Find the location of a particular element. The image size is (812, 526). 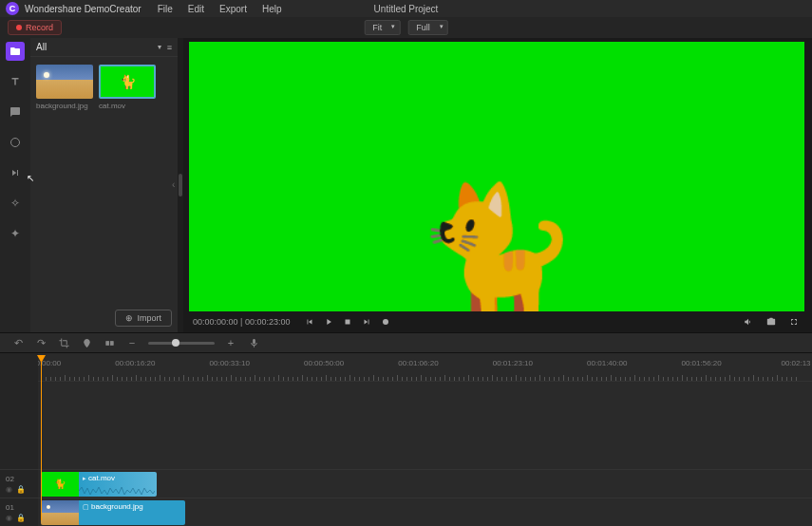

fit-dropdown: Fit is located at coordinates (382, 28).